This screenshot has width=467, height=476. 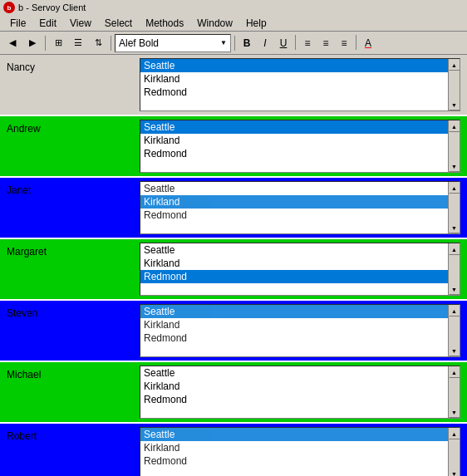 What do you see at coordinates (98, 43) in the screenshot?
I see `sort-button: ⇅` at bounding box center [98, 43].